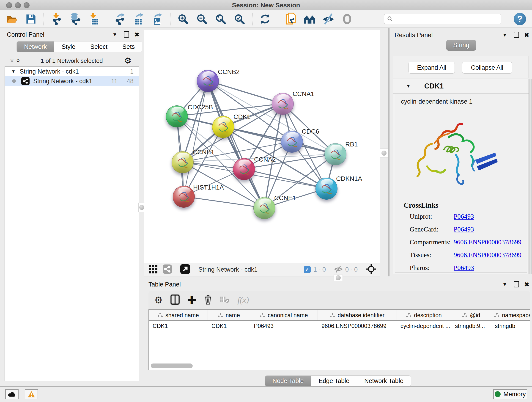  I want to click on zoom-out-icon, so click(202, 19).